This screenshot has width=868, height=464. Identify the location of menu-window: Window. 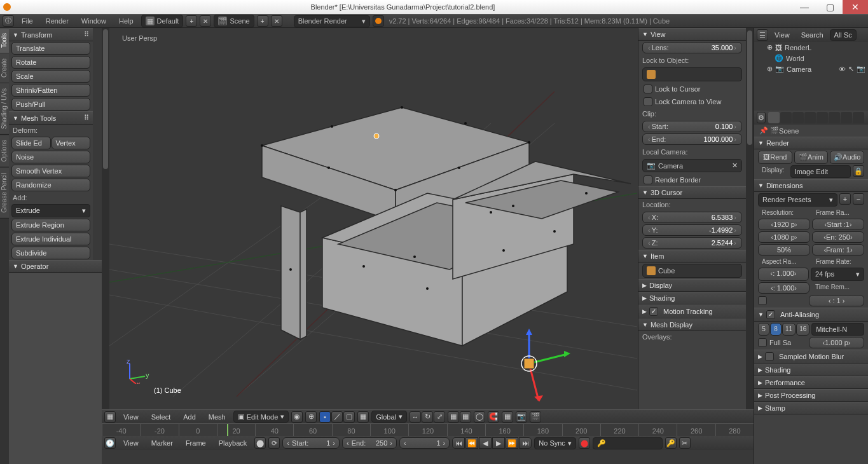
(94, 21).